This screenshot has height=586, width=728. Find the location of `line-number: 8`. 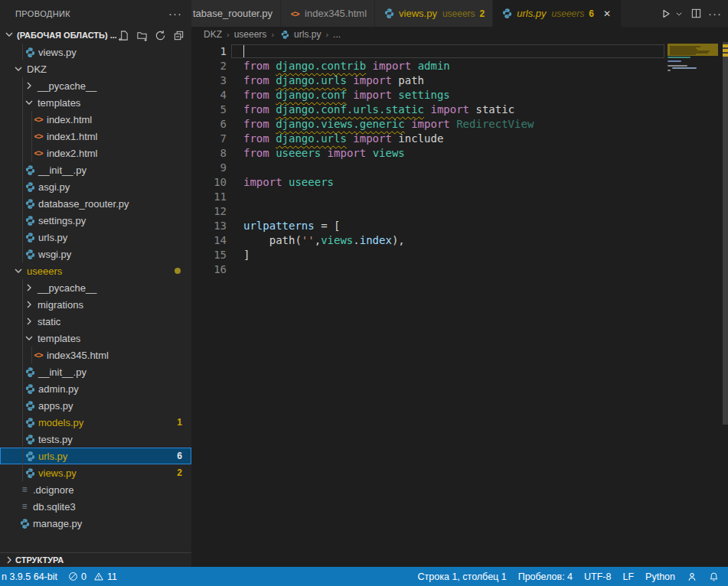

line-number: 8 is located at coordinates (209, 153).